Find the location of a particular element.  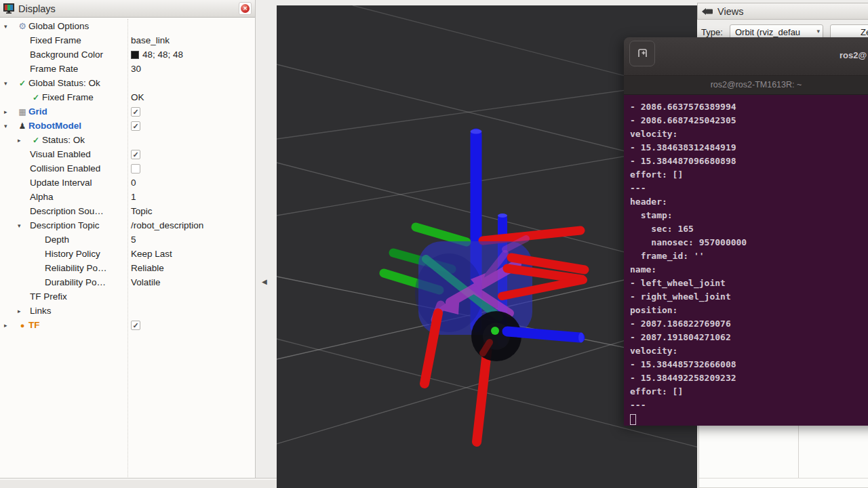

row-name-cell: Visual Enabled is located at coordinates (64, 155).